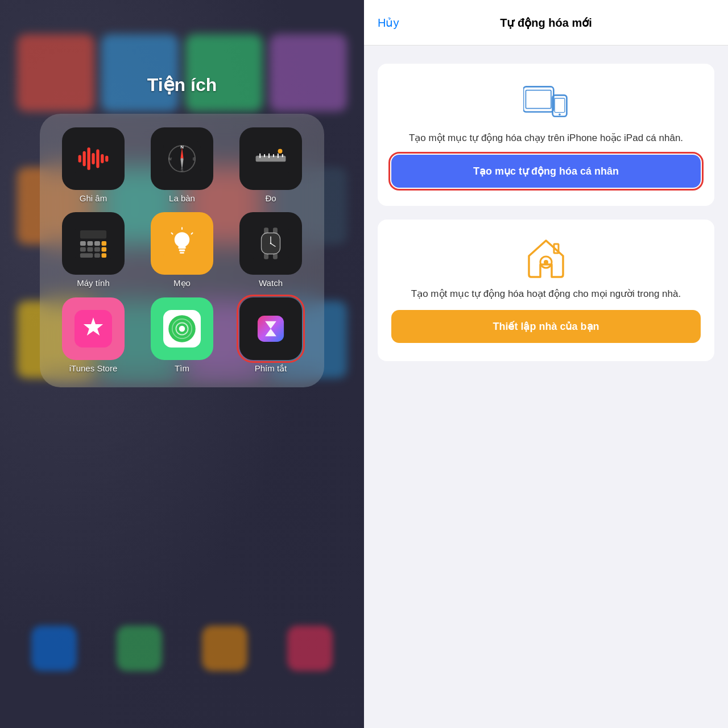  What do you see at coordinates (271, 369) in the screenshot?
I see `app-label-shortcuts: Phím tắt` at bounding box center [271, 369].